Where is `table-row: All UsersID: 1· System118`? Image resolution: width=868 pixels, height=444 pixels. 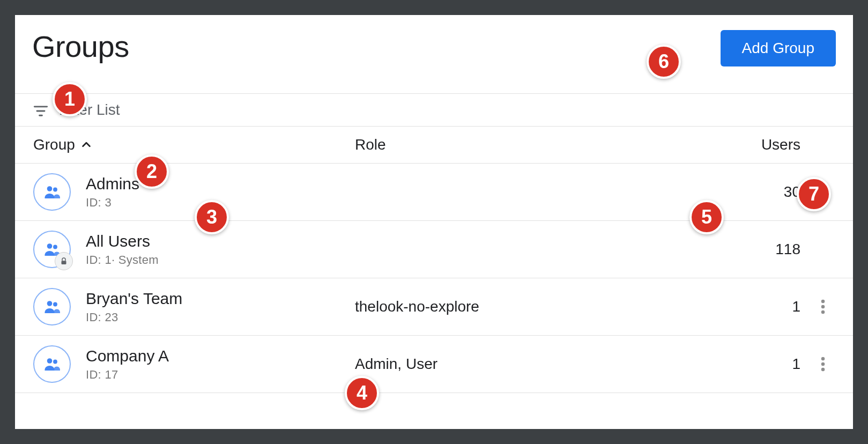 table-row: All UsersID: 1· System118 is located at coordinates (434, 250).